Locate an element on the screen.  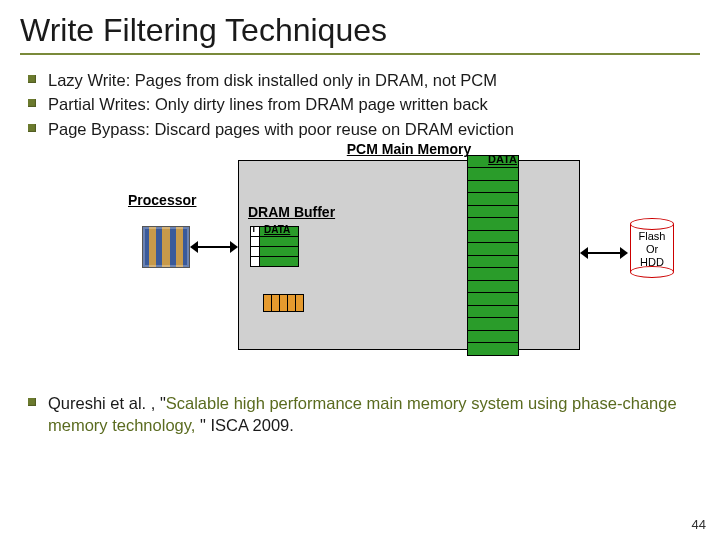
processor-label: Processor is located at coordinates (162, 200).